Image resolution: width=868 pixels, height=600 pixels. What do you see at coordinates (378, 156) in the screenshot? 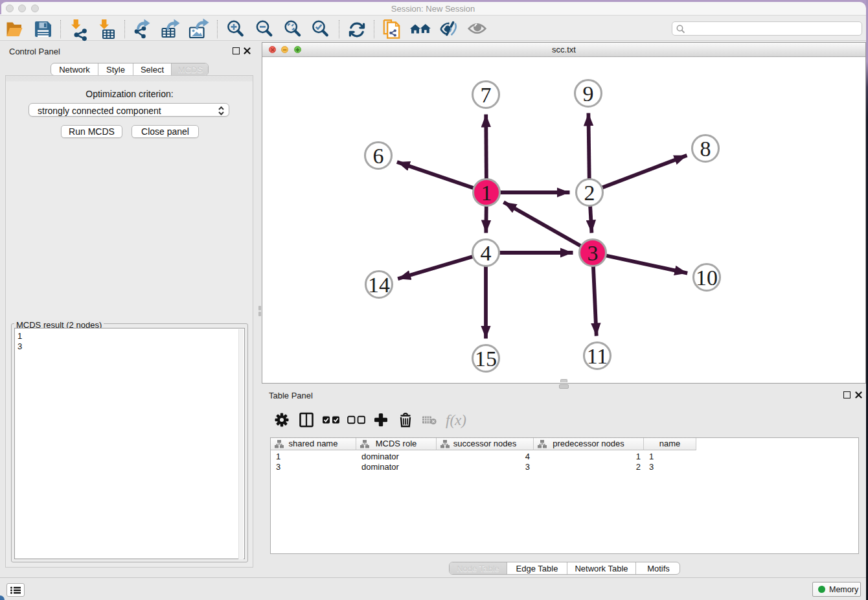
I see `svg-text: 6` at bounding box center [378, 156].